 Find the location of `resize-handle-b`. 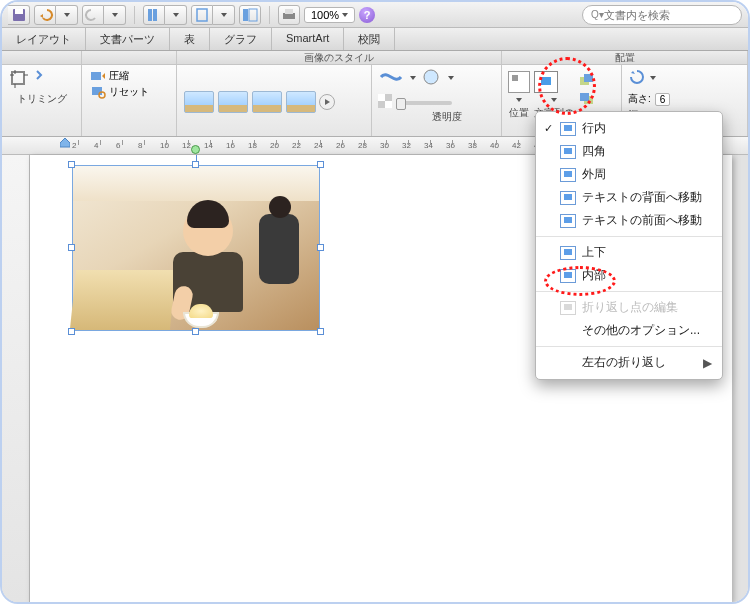

resize-handle-b is located at coordinates (196, 332).